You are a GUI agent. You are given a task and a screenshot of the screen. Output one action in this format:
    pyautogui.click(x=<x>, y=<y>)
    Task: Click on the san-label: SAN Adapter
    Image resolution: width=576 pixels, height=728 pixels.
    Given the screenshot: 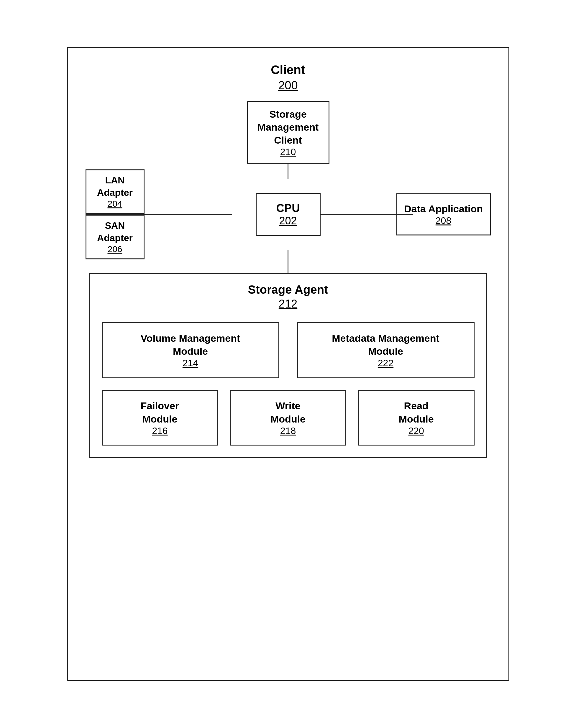 What is the action you would take?
    pyautogui.click(x=115, y=232)
    